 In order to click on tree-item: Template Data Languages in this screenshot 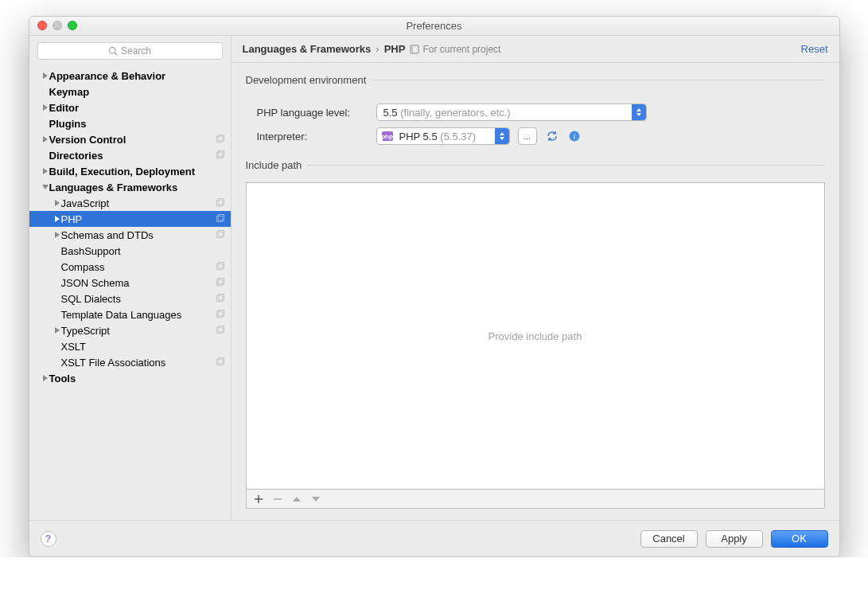, I will do `click(130, 314)`.